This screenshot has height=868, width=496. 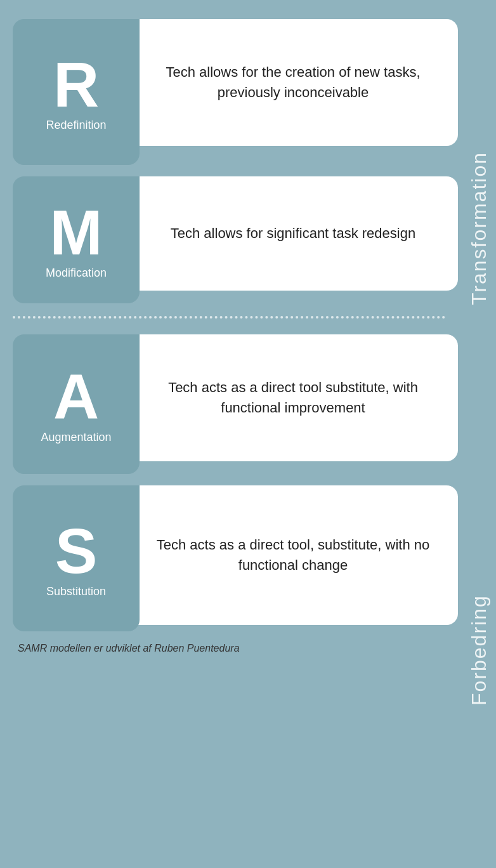 I want to click on letter-block-a: A Augmentation, so click(x=76, y=404).